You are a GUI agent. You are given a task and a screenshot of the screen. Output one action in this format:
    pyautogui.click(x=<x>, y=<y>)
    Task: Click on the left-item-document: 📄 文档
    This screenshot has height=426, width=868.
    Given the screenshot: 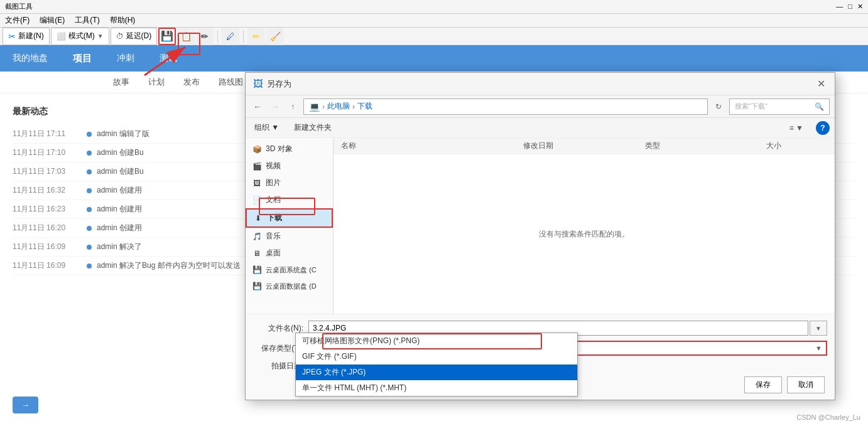 What is the action you would take?
    pyautogui.click(x=289, y=200)
    